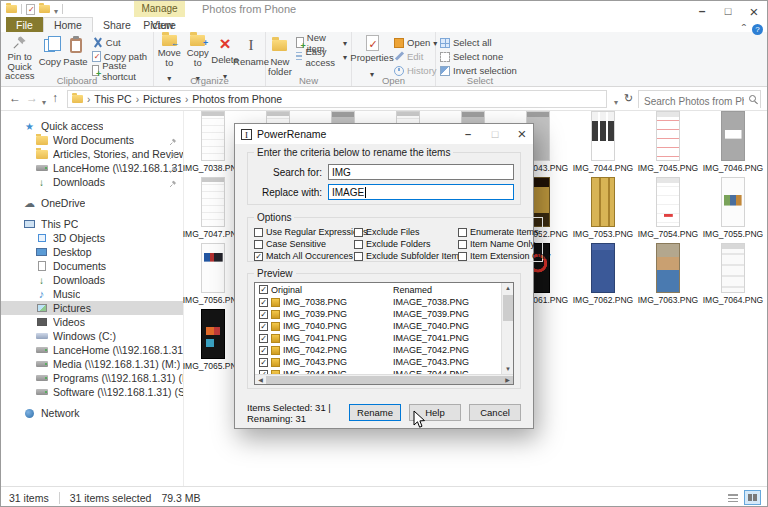 The height and width of the screenshot is (507, 768). I want to click on file-item-img-7046-png: IMG_7046.PNG, so click(733, 143).